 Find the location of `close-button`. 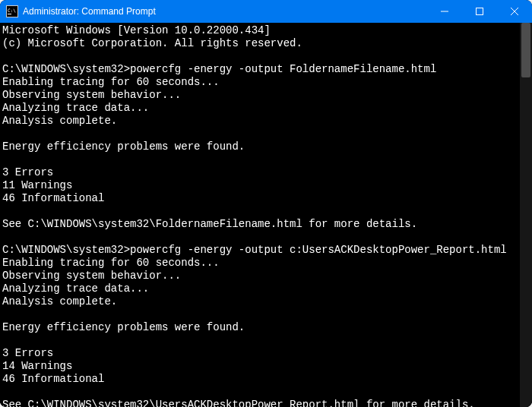

close-button is located at coordinates (515, 11).